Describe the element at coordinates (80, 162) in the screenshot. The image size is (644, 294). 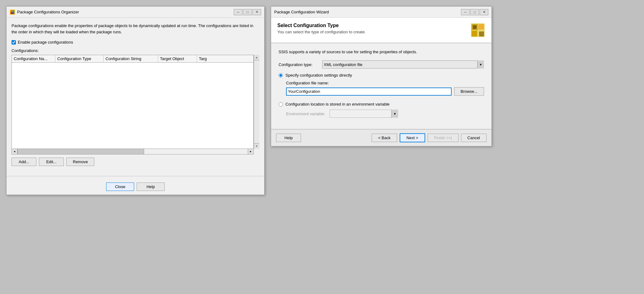
I see `remove-button: Remove` at that location.